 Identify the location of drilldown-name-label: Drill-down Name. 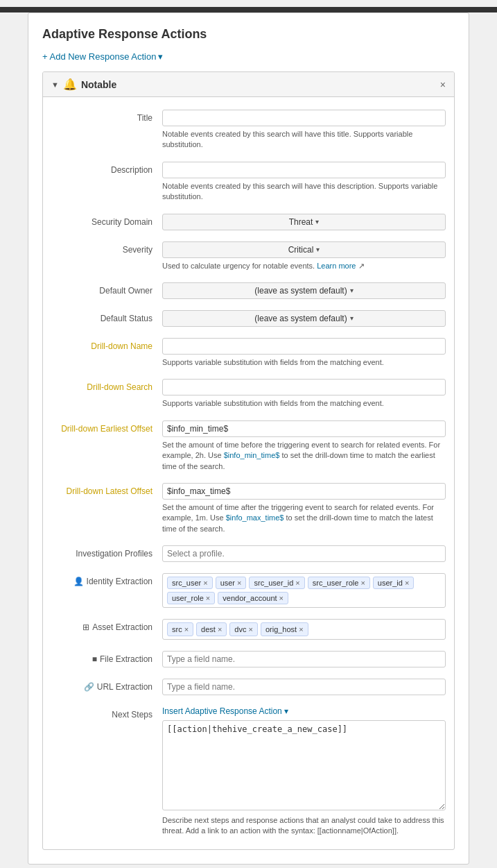
(107, 344).